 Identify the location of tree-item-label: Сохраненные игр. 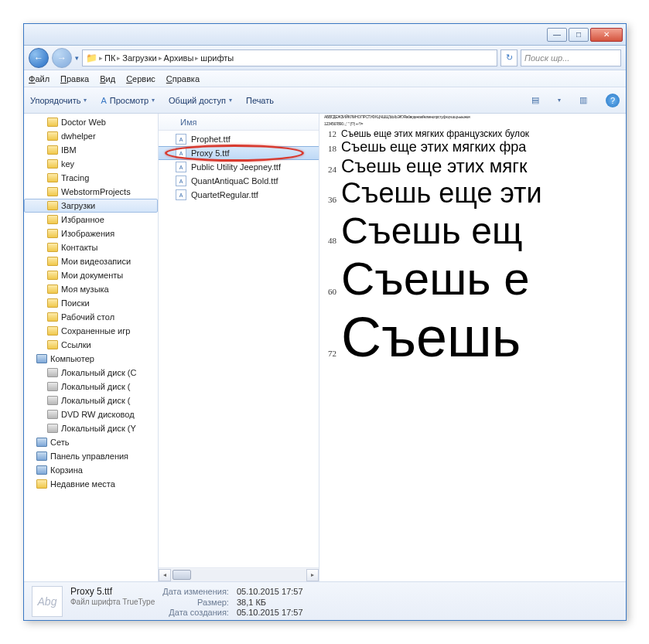
(96, 331).